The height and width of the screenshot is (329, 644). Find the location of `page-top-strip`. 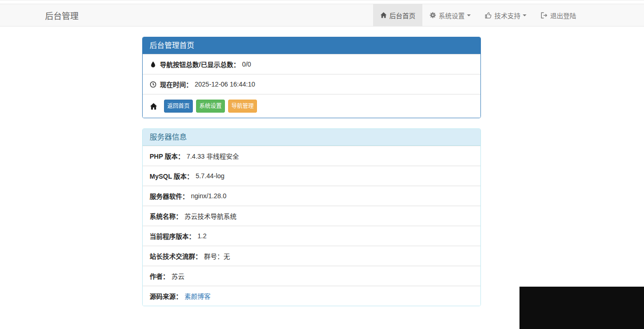

page-top-strip is located at coordinates (322, 2).